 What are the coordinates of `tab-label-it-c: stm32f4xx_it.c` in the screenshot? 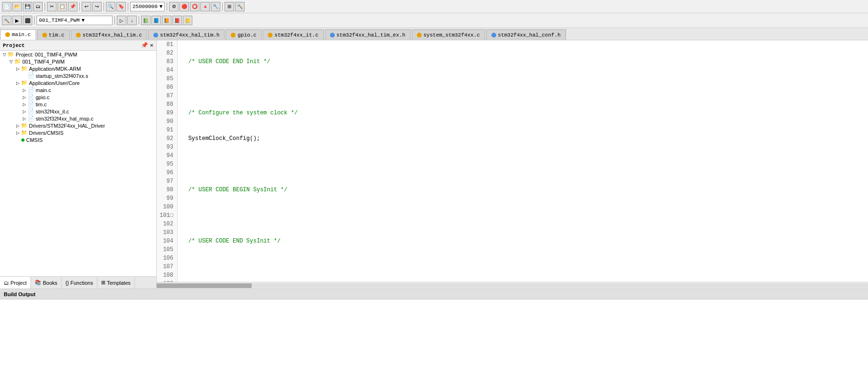 It's located at (296, 35).